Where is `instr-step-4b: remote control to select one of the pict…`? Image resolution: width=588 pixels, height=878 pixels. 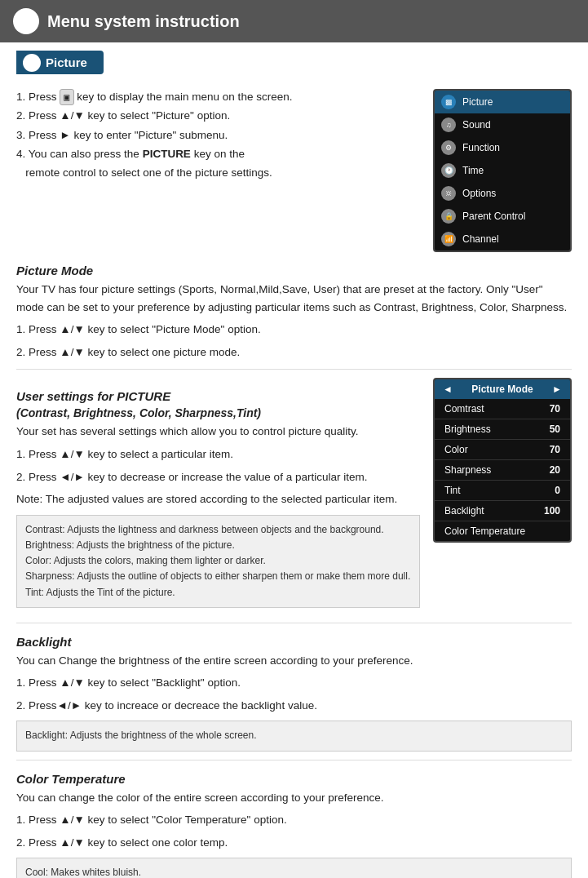 instr-step-4b: remote control to select one of the pict… is located at coordinates (219, 173).